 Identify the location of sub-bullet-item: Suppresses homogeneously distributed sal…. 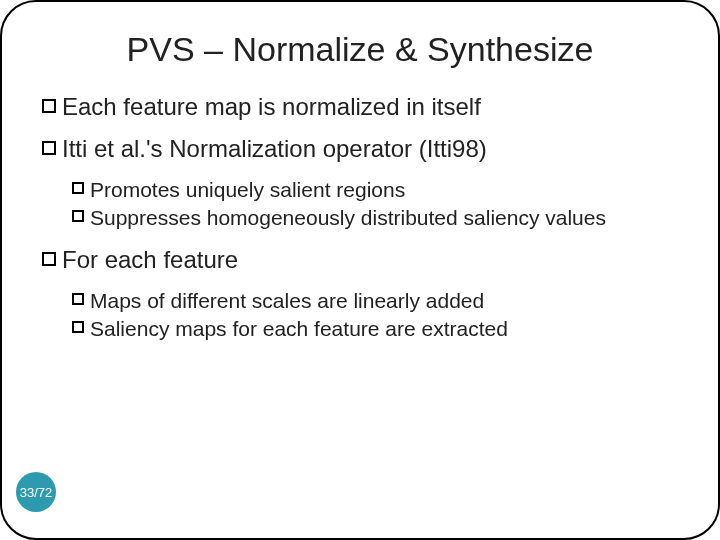
(375, 218).